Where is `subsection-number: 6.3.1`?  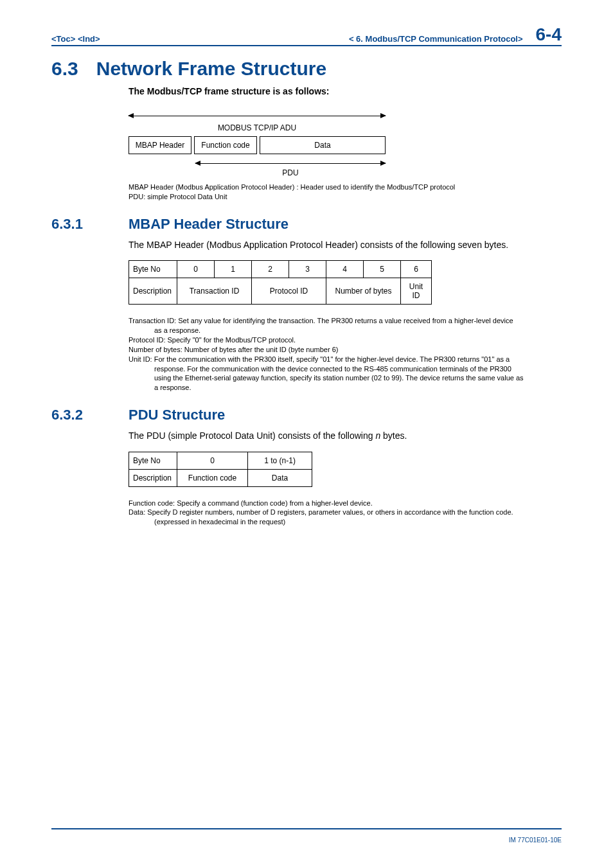
subsection-number: 6.3.1 is located at coordinates (81, 224).